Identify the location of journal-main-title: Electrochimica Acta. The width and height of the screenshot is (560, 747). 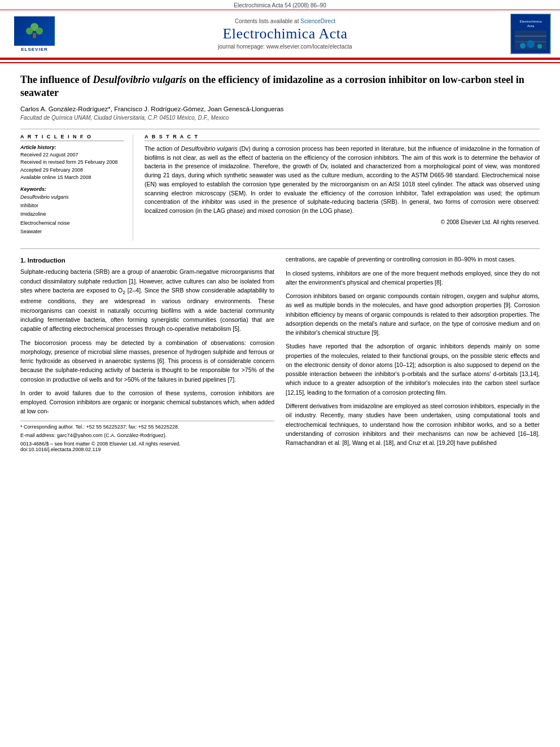
(285, 34).